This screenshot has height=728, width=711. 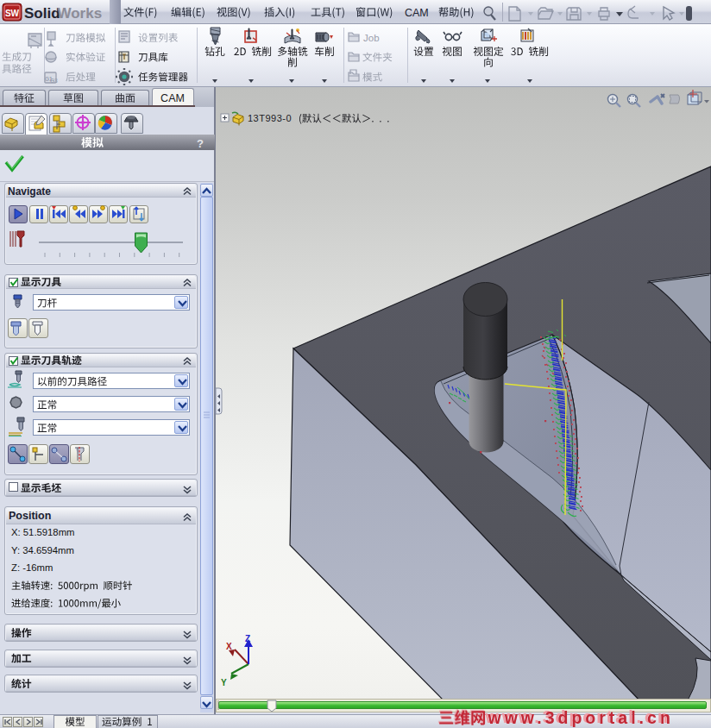 I want to click on svg-text: Z, so click(x=248, y=638).